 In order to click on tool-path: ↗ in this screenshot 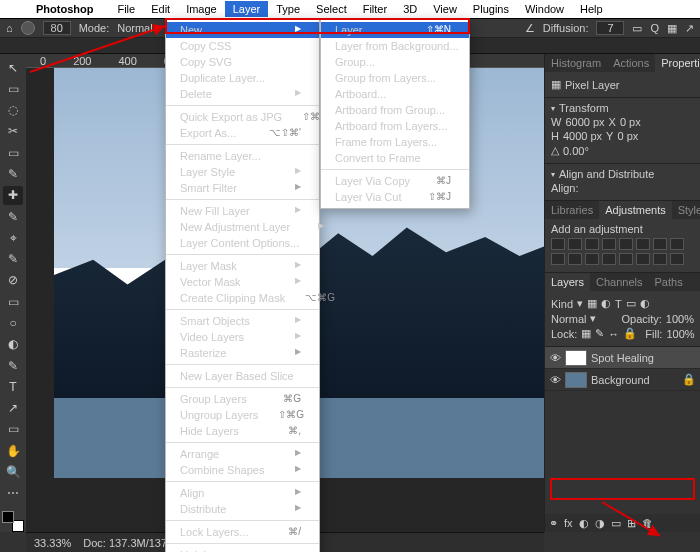, I will do `click(13, 408)`.